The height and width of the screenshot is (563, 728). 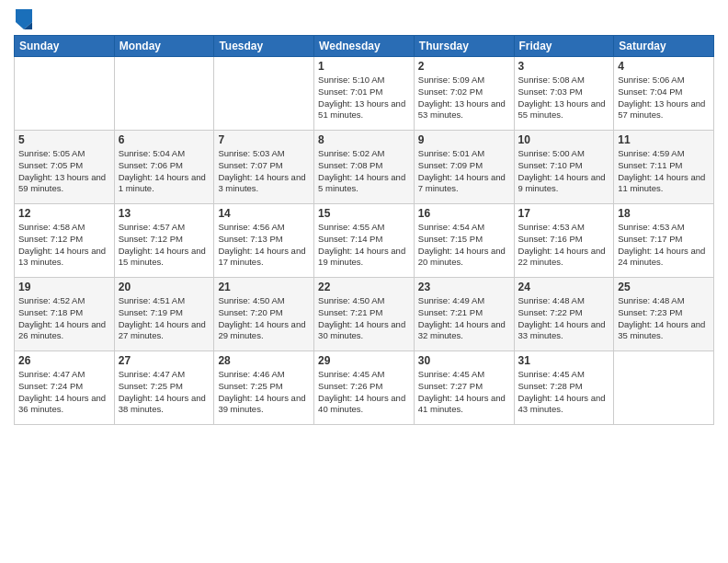 I want to click on calendar-cell: 27Sunrise: 4:47 AM Sunset: 7:25 PM Dayli…, so click(x=164, y=388).